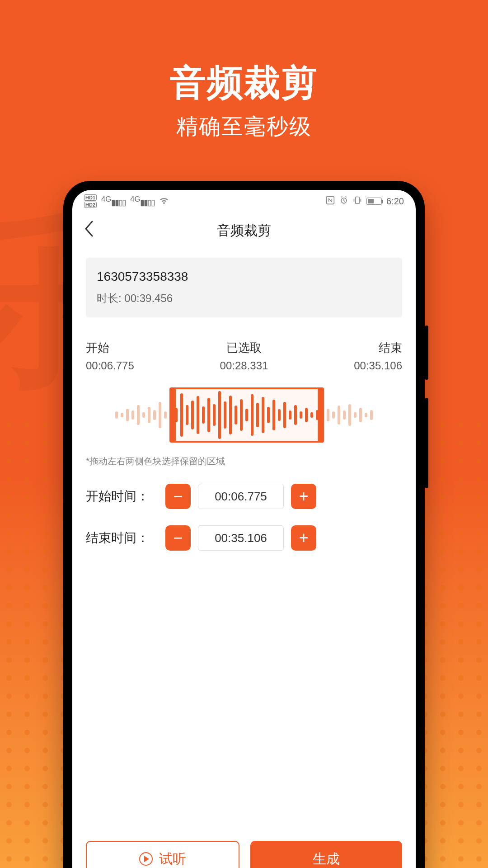 This screenshot has height=868, width=488. What do you see at coordinates (142, 201) in the screenshot?
I see `network-tag-2: 4G▮▮▯▯` at bounding box center [142, 201].